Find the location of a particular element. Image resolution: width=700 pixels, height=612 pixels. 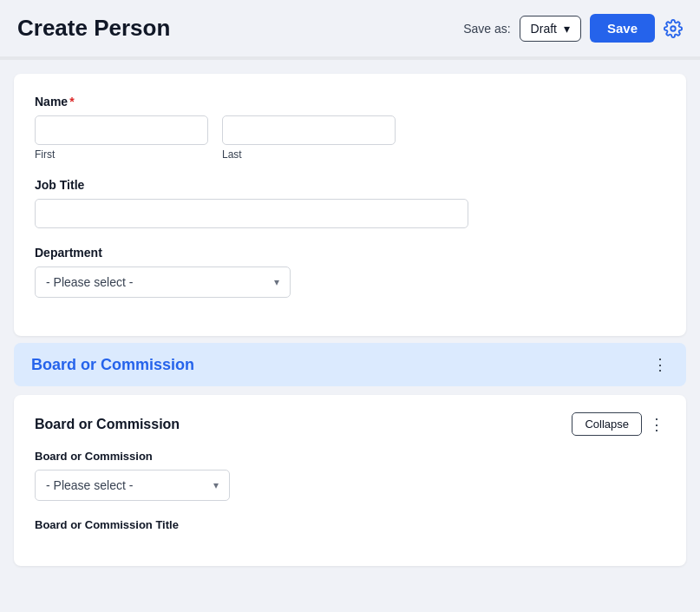

board-select-label: Board or Commission is located at coordinates (350, 457).